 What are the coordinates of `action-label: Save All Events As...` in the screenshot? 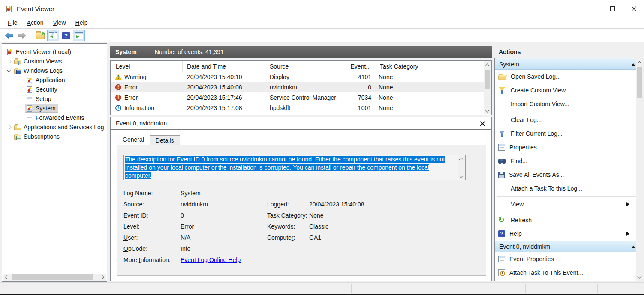 It's located at (536, 175).